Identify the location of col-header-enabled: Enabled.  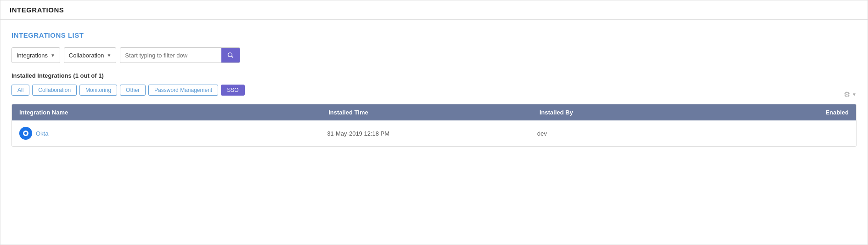
(800, 112).